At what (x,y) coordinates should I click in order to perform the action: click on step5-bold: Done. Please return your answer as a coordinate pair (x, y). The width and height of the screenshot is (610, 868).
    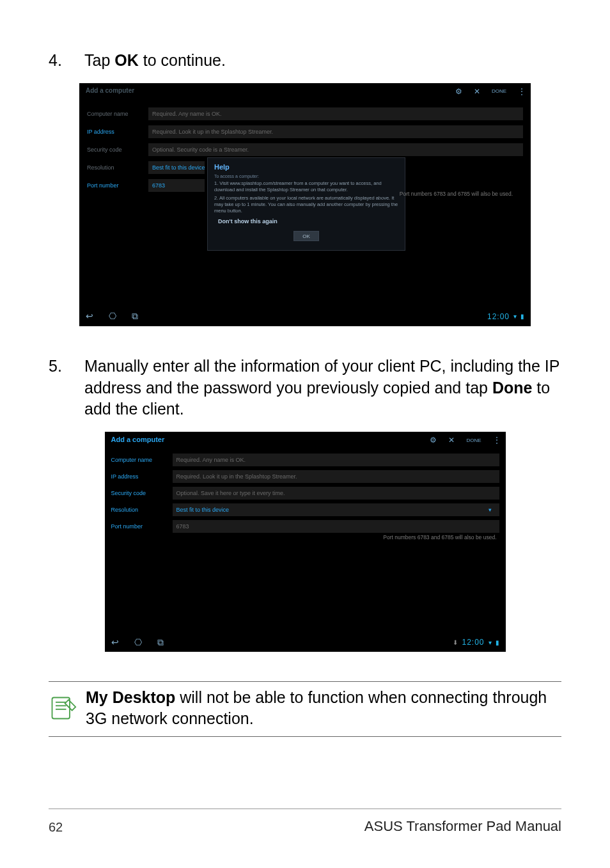
    Looking at the image, I should click on (513, 388).